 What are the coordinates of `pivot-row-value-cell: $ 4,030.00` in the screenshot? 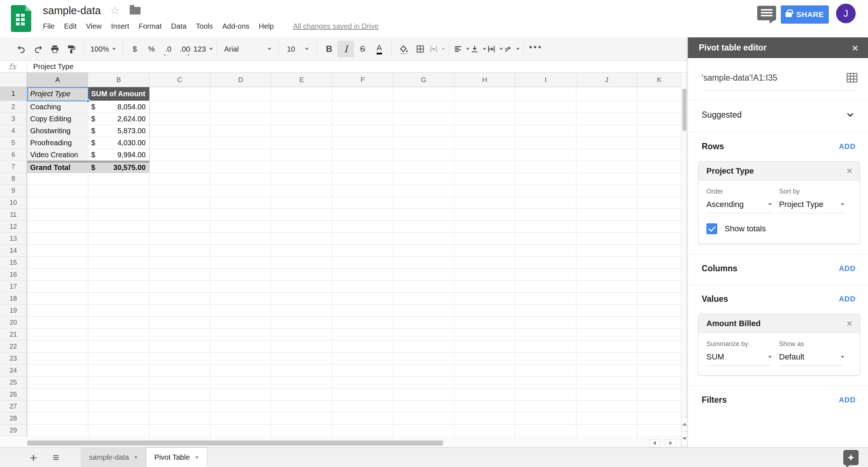 It's located at (119, 143).